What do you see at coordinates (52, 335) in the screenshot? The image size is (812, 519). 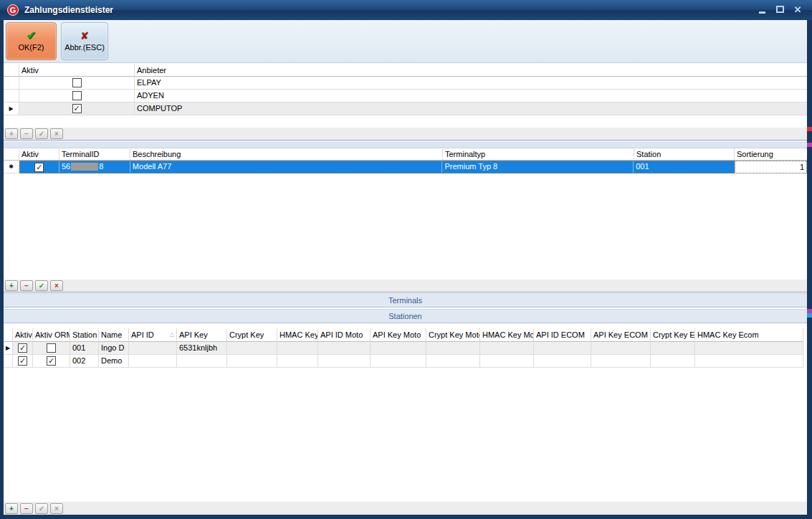 I see `column-header-aktiv-orm: Aktiv ORM` at bounding box center [52, 335].